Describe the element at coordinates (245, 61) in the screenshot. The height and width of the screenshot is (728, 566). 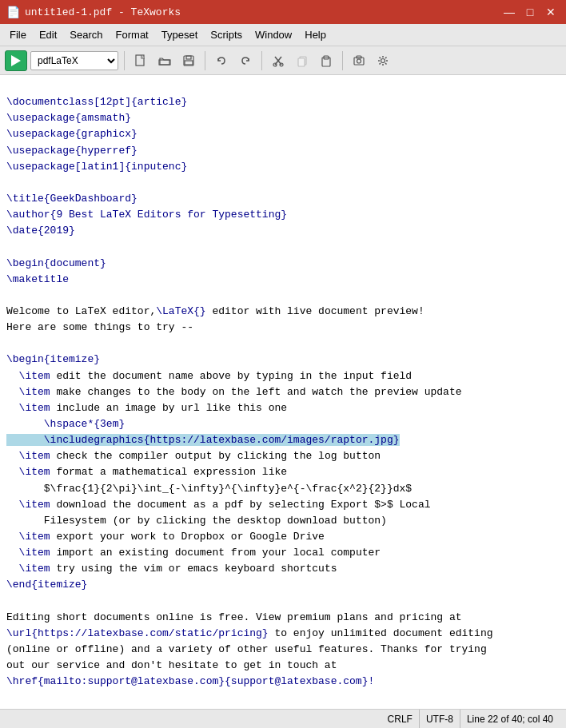
I see `redo-button` at that location.